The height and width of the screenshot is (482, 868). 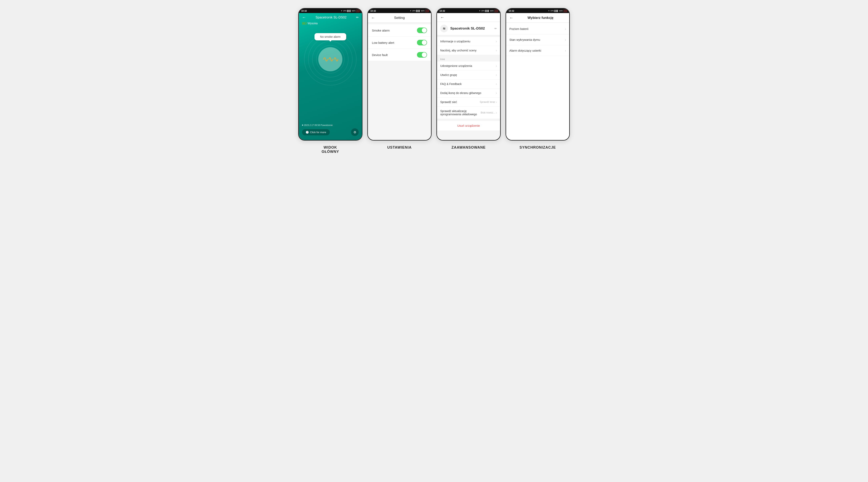 What do you see at coordinates (422, 55) in the screenshot?
I see `device-fault-toggle` at bounding box center [422, 55].